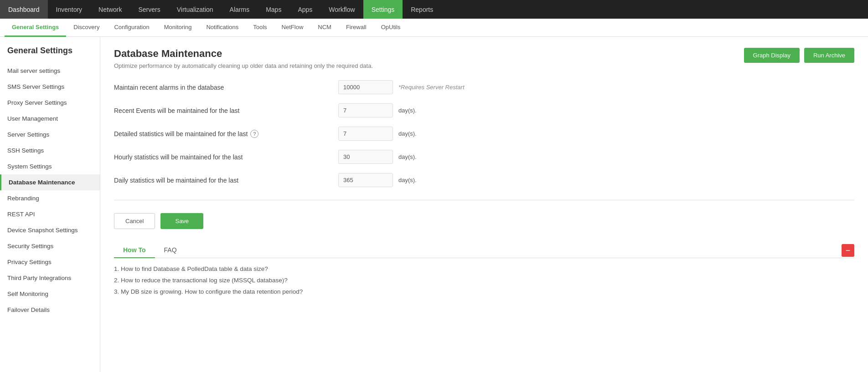 The width and height of the screenshot is (868, 372). I want to click on sidebar-item-rebranding: Rebranding, so click(50, 199).